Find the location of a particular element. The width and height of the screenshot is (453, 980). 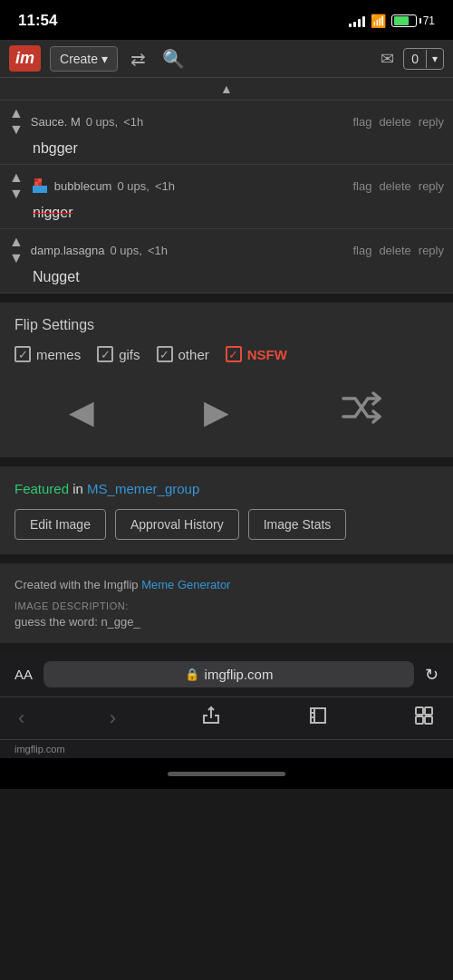

comment-text-row: nigger is located at coordinates (226, 216).